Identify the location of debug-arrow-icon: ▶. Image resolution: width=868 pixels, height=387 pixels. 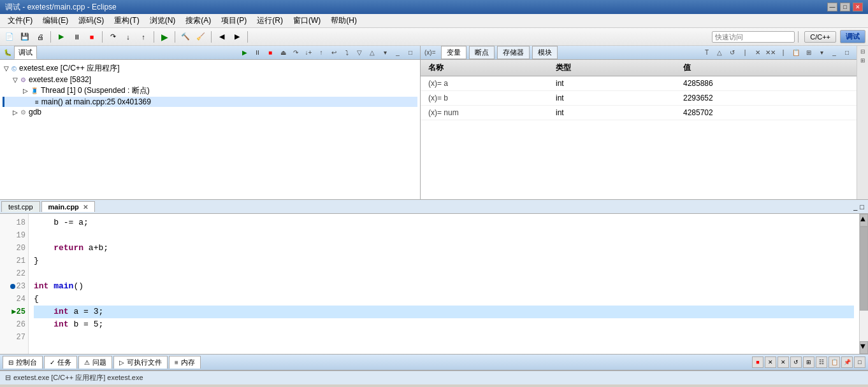
(14, 312).